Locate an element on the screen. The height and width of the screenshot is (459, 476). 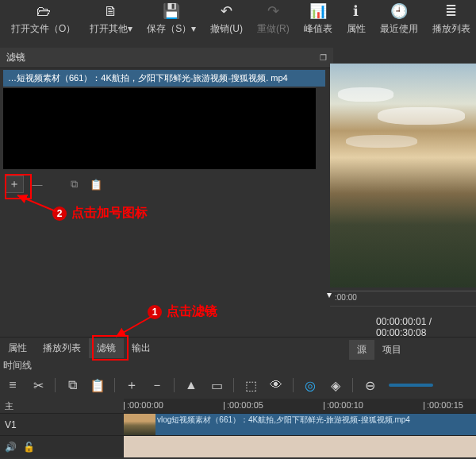
tab-properties: 属性 is located at coordinates (17, 348).